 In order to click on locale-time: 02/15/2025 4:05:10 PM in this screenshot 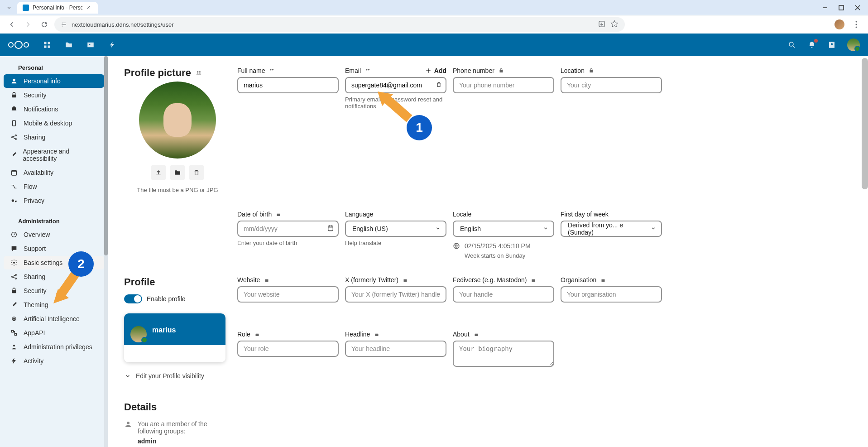, I will do `click(498, 246)`.